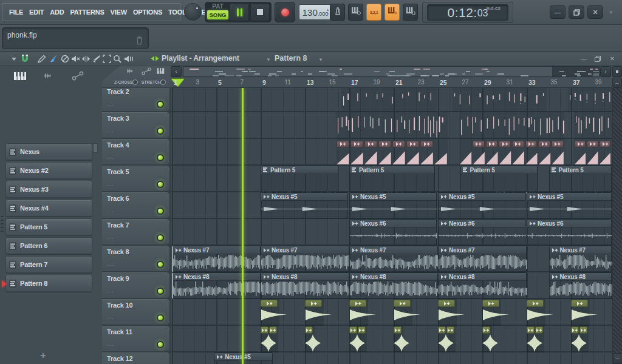 The width and height of the screenshot is (622, 364). Describe the element at coordinates (611, 12) in the screenshot. I see `toolbar-overflow-caret: ▼` at that location.